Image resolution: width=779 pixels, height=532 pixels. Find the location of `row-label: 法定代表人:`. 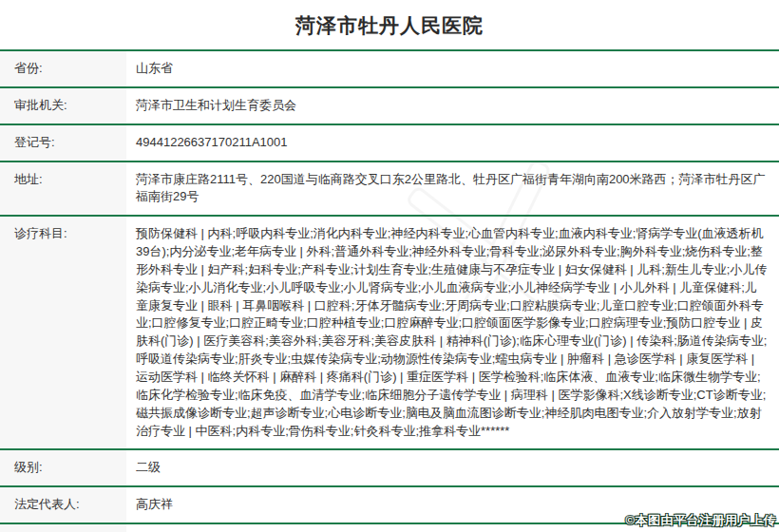

row-label: 法定代表人: is located at coordinates (63, 505).